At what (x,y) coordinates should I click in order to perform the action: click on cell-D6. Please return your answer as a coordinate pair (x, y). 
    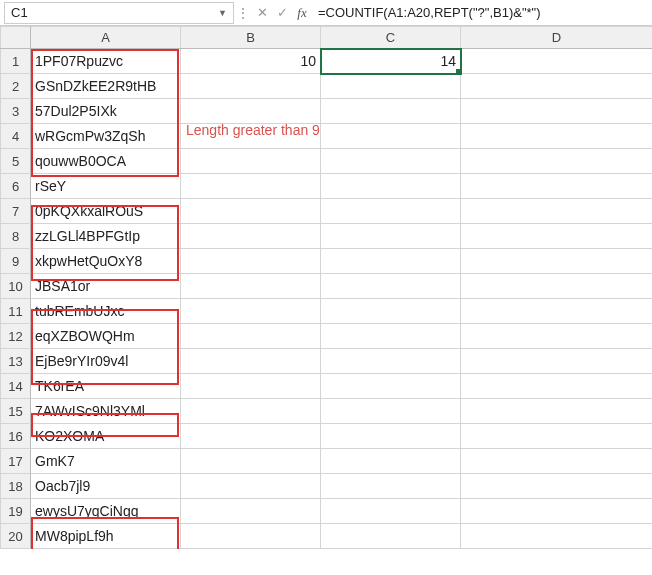
    Looking at the image, I should click on (557, 186).